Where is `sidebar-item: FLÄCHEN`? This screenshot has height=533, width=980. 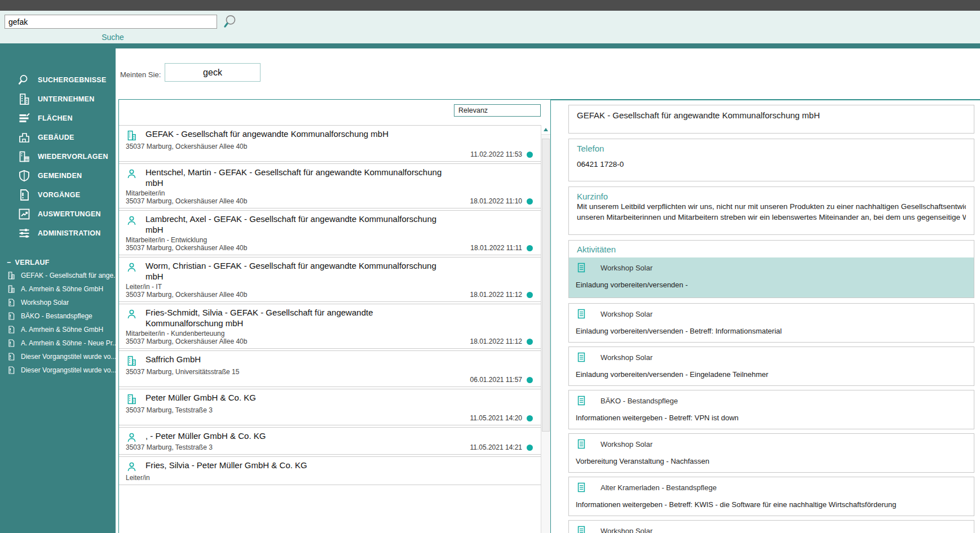
sidebar-item: FLÄCHEN is located at coordinates (63, 118).